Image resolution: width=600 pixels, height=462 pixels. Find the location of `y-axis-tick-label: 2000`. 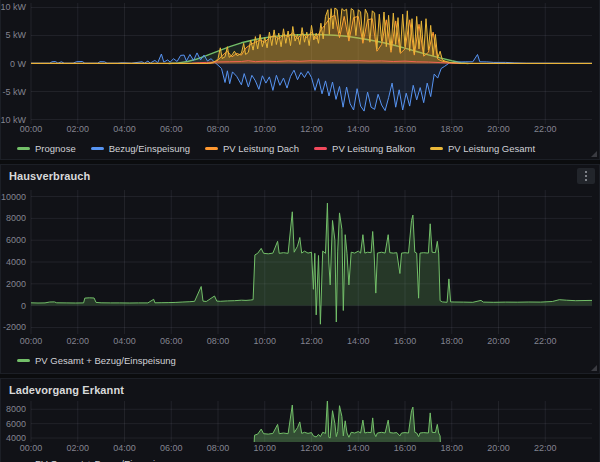

y-axis-tick-label: 2000 is located at coordinates (16, 284).